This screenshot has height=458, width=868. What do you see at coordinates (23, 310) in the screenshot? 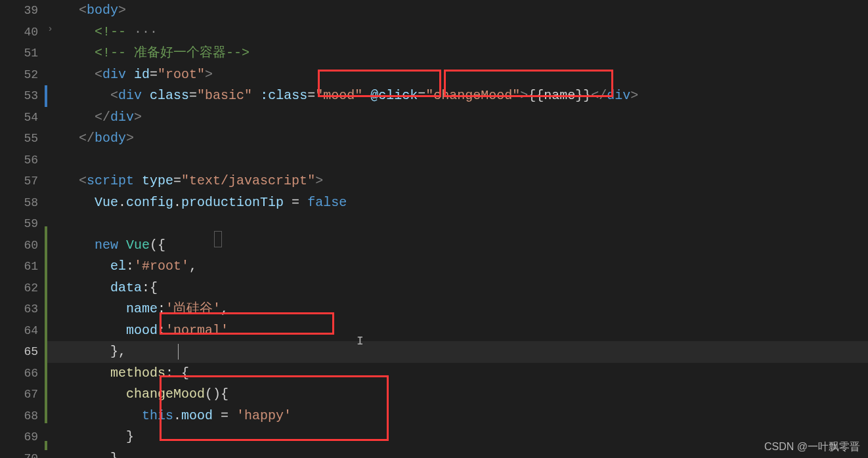
I see `line-number: 63` at bounding box center [23, 310].